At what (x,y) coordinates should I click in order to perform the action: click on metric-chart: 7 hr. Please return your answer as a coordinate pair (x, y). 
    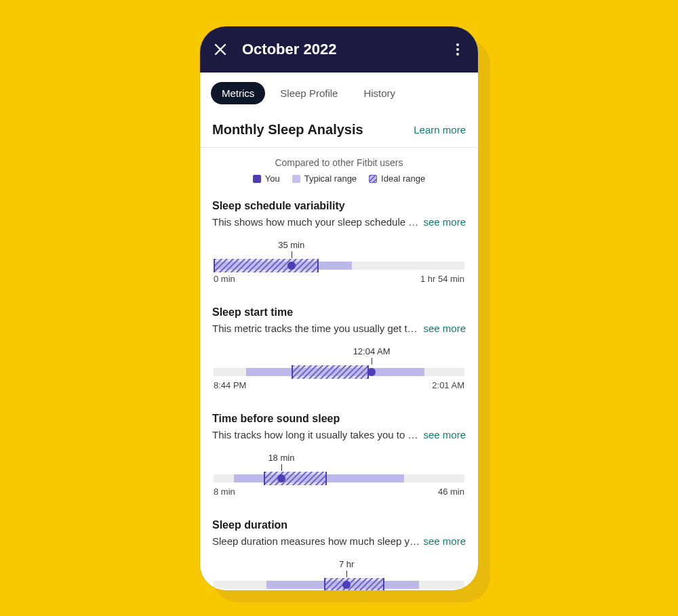
    Looking at the image, I should click on (339, 575).